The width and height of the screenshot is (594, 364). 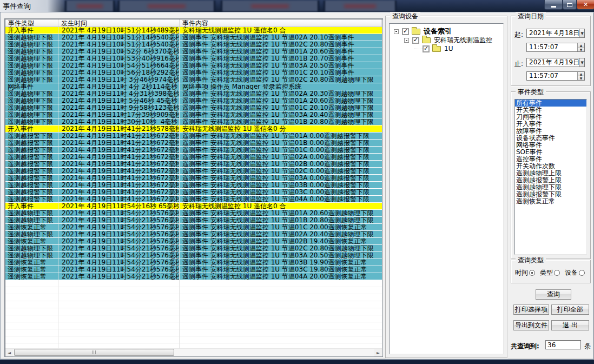 I want to click on scroll-right-button: ►, so click(x=378, y=353).